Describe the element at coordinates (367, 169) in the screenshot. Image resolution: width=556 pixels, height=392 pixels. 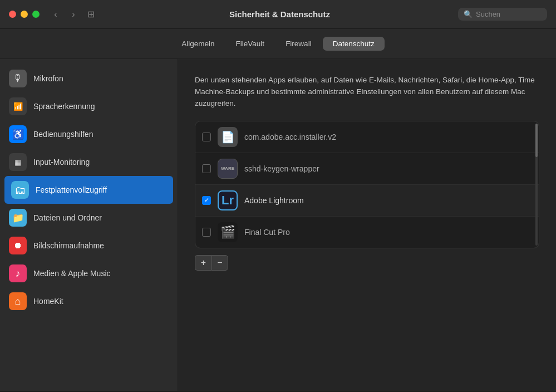
I see `table-row: WARE sshd-keygen-wrapper` at that location.